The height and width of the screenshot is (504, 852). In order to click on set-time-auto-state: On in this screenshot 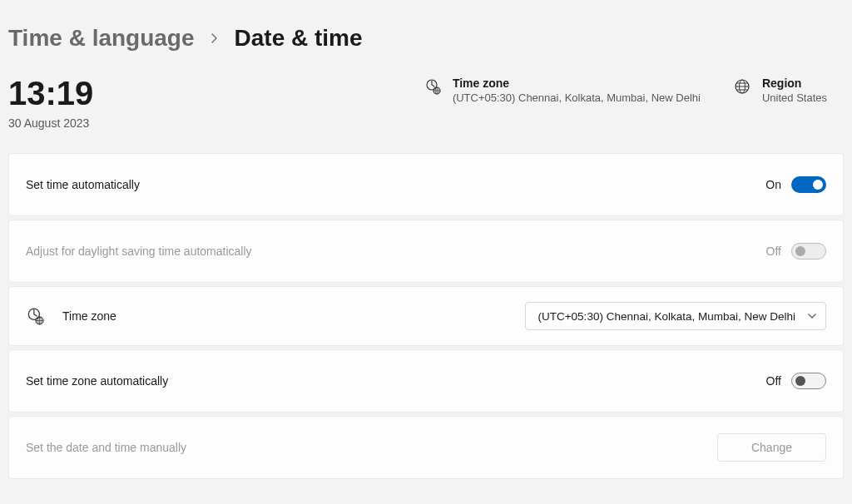, I will do `click(774, 185)`.